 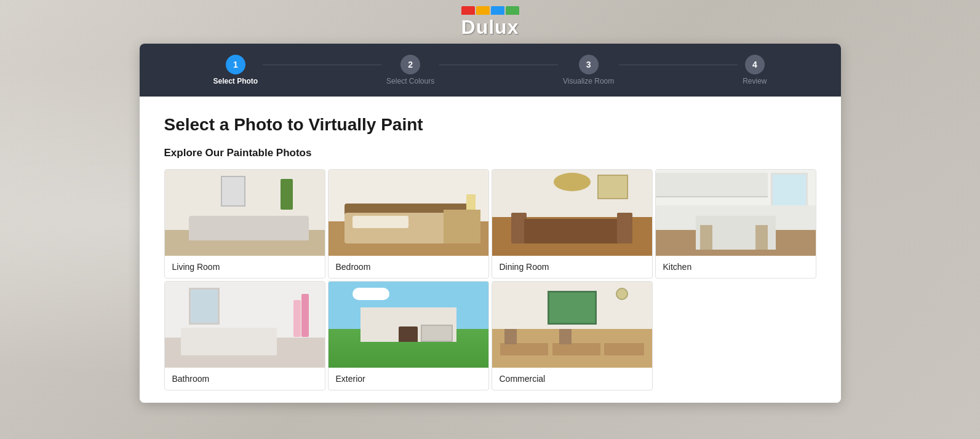 I want to click on page-title: Select a Photo to Virtually Paint, so click(x=490, y=125).